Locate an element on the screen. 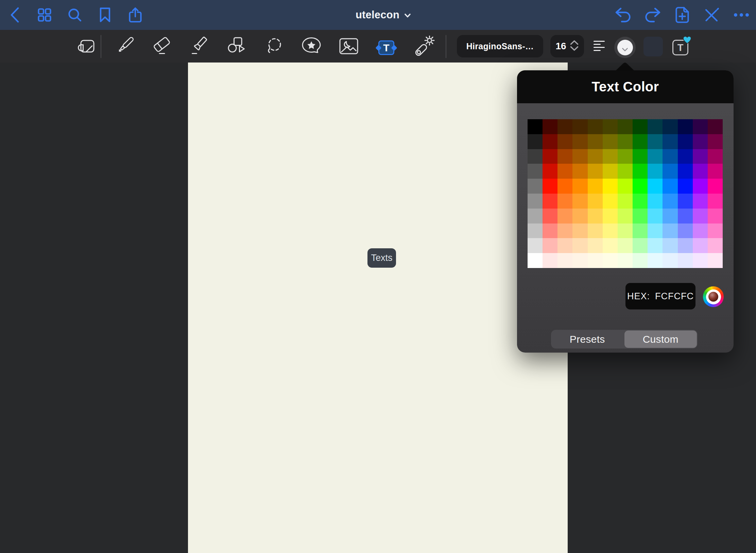 Image resolution: width=756 pixels, height=553 pixels. text-object: Texts is located at coordinates (382, 258).